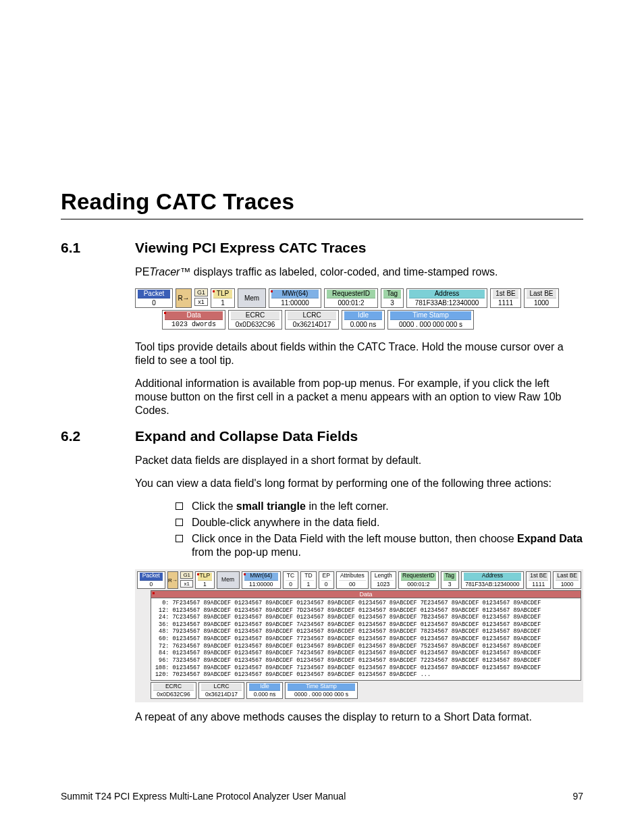 This screenshot has height=834, width=644. What do you see at coordinates (347, 506) in the screenshot?
I see `text: in the left corner.` at bounding box center [347, 506].